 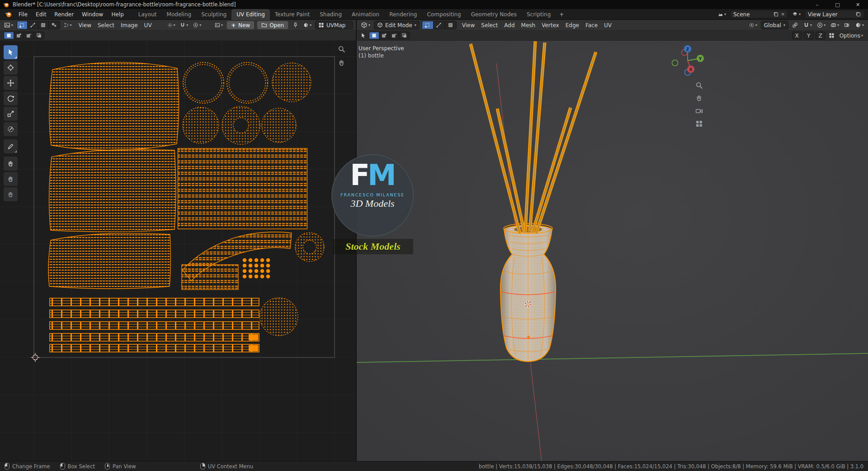 I want to click on vp-mode-intersect-button, so click(x=404, y=35).